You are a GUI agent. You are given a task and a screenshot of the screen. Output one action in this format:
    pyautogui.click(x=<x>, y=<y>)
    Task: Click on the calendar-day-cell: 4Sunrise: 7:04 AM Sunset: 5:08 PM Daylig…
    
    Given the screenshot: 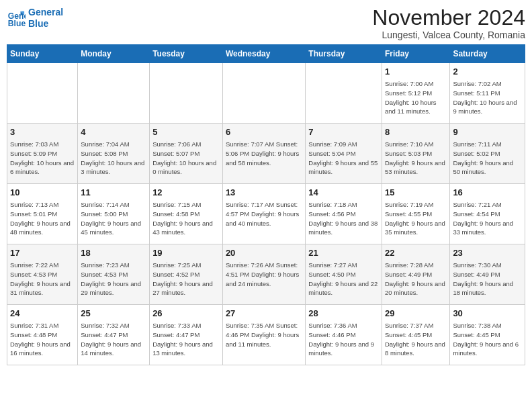 What is the action you would take?
    pyautogui.click(x=114, y=154)
    